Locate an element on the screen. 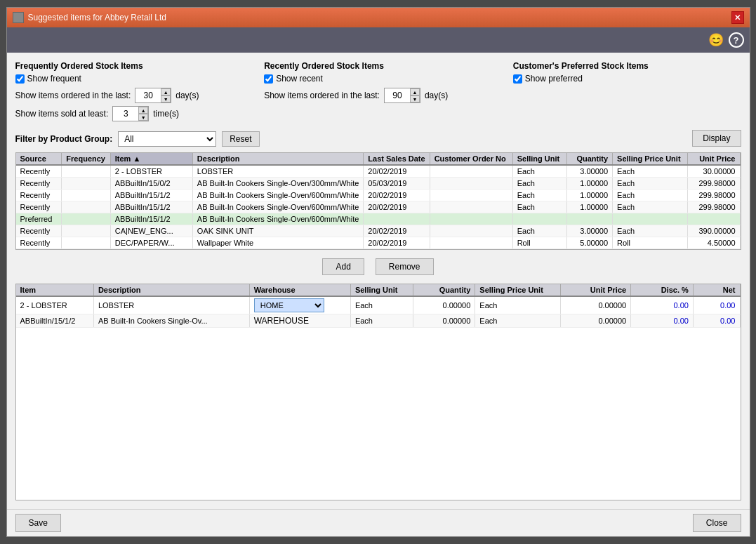  recent-ordered-spinners: ▲ ▼ is located at coordinates (415, 95).